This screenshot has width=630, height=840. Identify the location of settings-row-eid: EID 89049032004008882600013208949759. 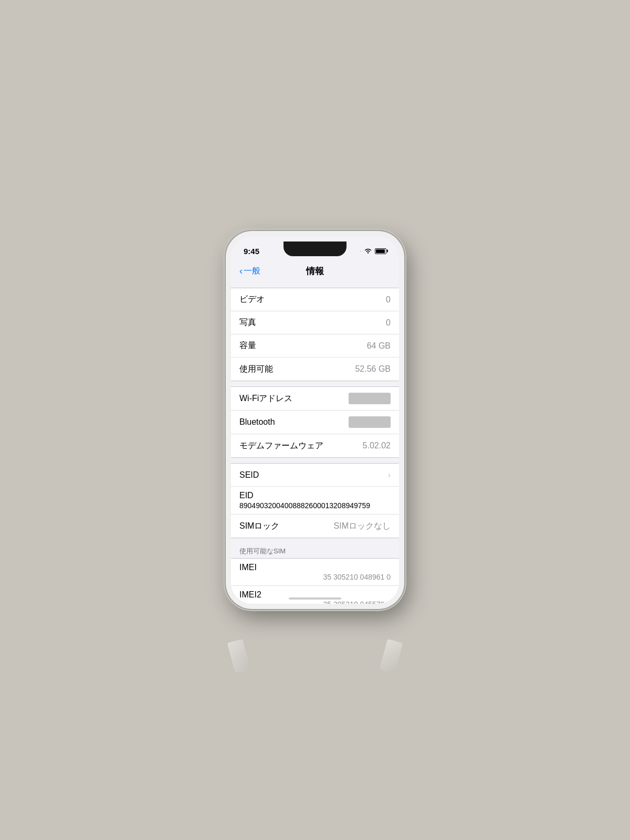
(315, 501).